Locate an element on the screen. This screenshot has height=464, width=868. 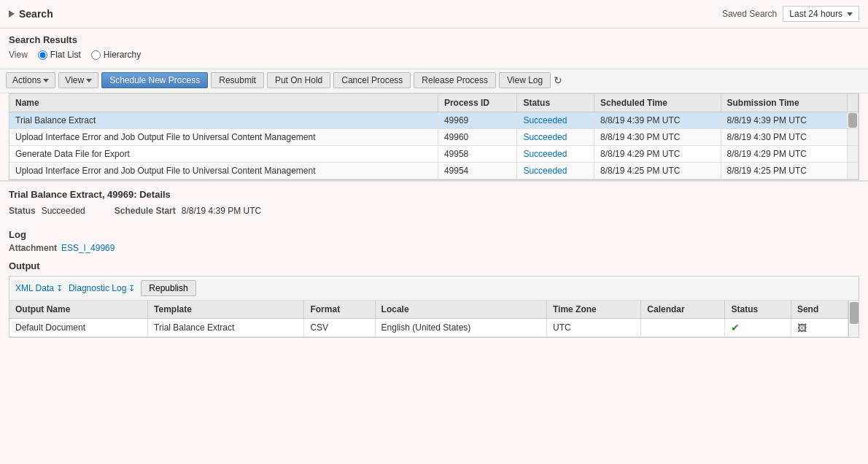
col-process-id: Process ID is located at coordinates (477, 104).